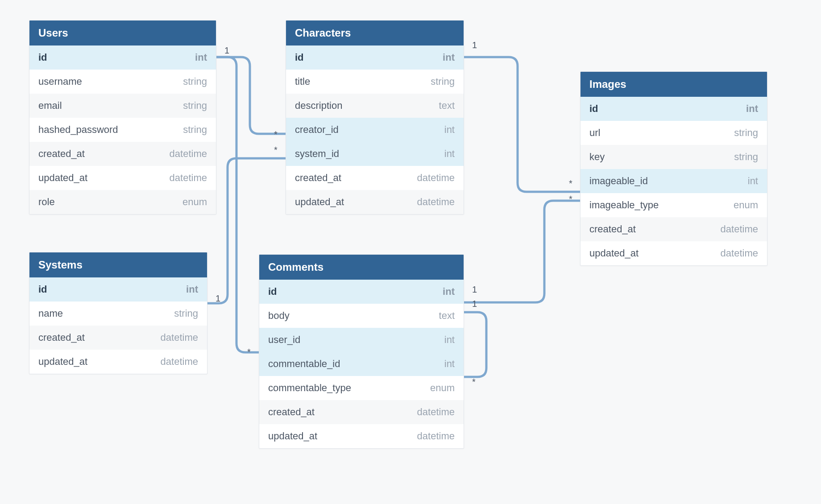  I want to click on column-row: imageable_id int, so click(674, 181).